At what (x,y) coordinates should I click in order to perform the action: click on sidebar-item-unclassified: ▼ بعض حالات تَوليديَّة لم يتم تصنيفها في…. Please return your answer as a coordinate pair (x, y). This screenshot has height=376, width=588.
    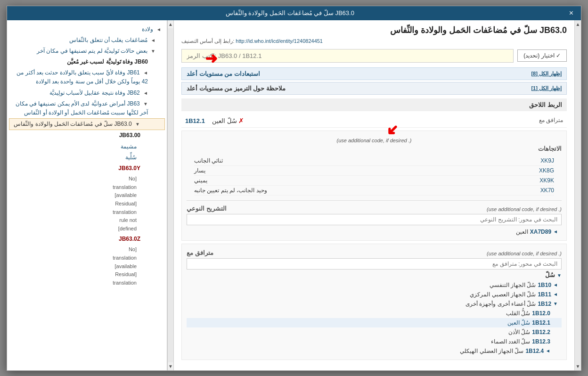
    Looking at the image, I should click on (87, 51).